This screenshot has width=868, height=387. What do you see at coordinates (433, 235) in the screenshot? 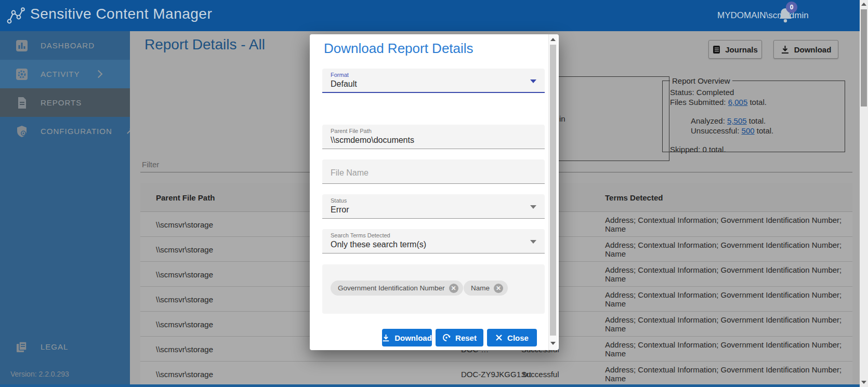
I see `search-terms-label: Search Terms Detected` at bounding box center [433, 235].